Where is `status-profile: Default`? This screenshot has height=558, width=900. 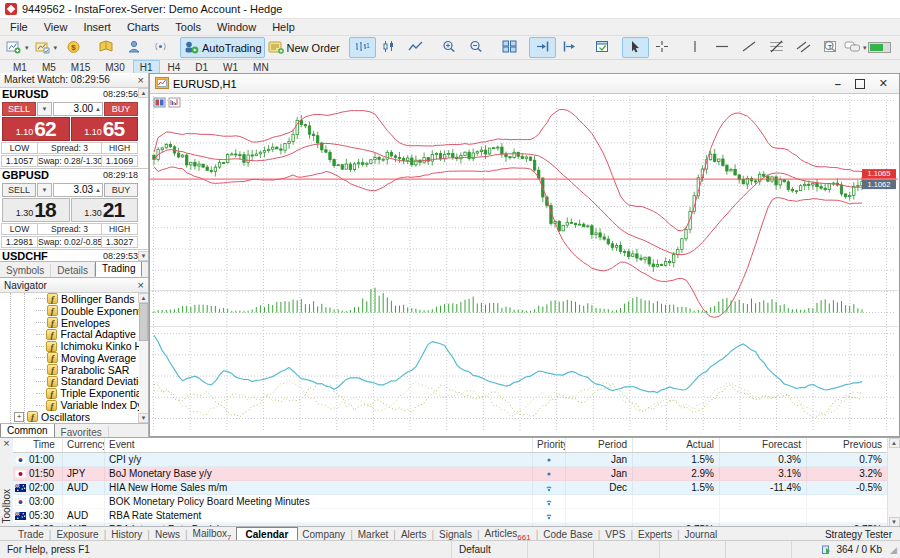 status-profile: Default is located at coordinates (490, 550).